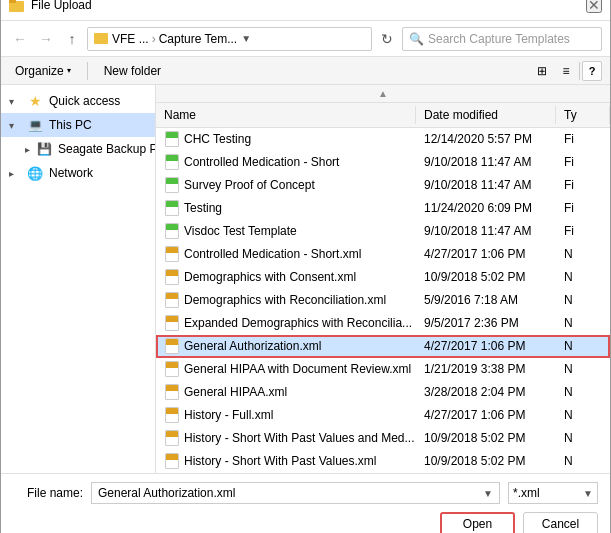  What do you see at coordinates (272, 254) in the screenshot?
I see `file-name-label: Controlled Medication - Short.xml` at bounding box center [272, 254].